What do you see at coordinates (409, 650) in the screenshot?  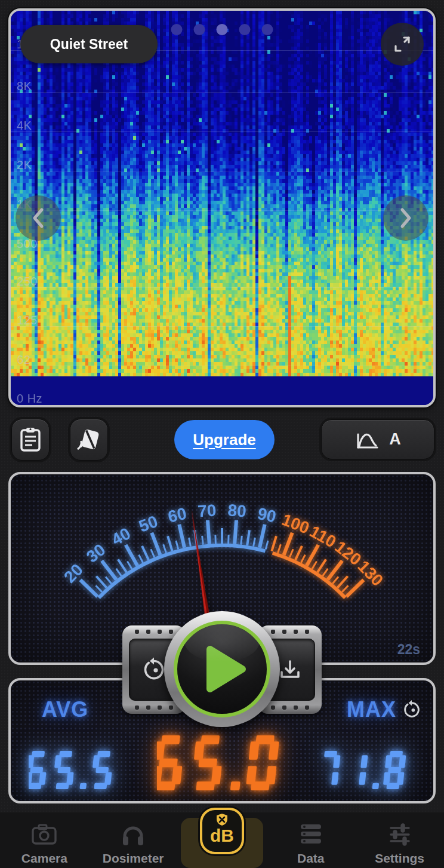 I see `elapsed-time: 22s` at bounding box center [409, 650].